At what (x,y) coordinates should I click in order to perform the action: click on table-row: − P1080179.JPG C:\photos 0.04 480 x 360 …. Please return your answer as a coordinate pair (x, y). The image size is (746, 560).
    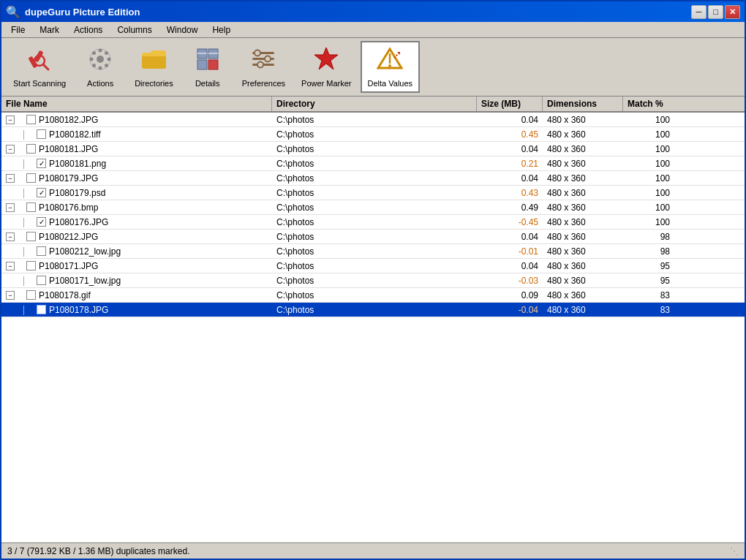
    Looking at the image, I should click on (373, 178).